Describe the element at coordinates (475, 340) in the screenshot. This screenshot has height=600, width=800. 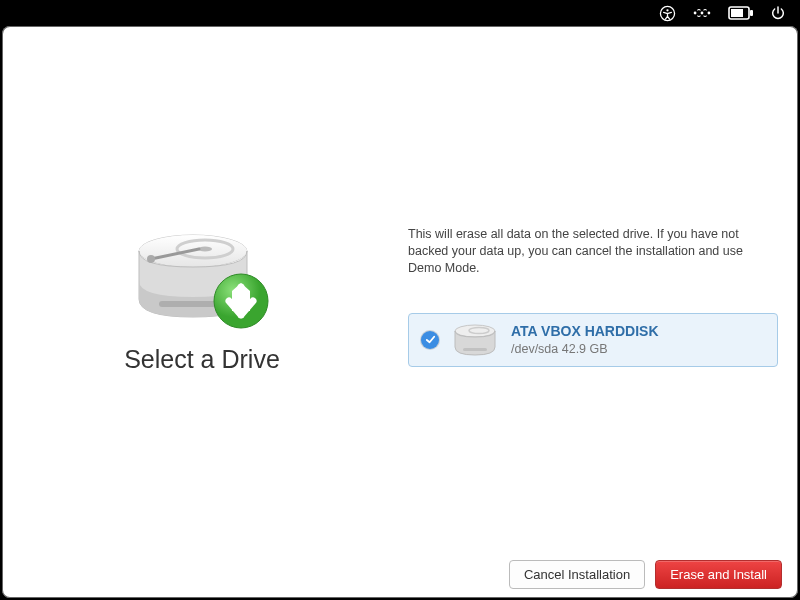
I see `harddisk-icon` at that location.